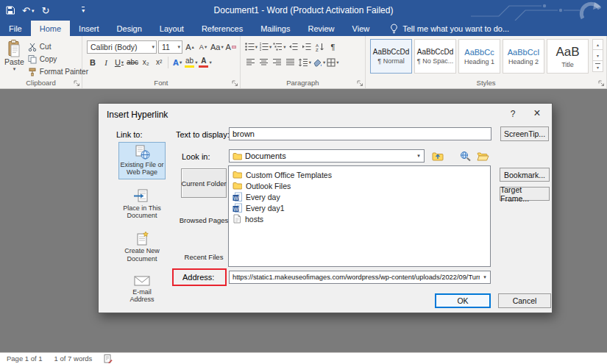 Image resolution: width=607 pixels, height=364 pixels. What do you see at coordinates (142, 290) in the screenshot?
I see `link-type-email-address: E-mail Address` at bounding box center [142, 290].